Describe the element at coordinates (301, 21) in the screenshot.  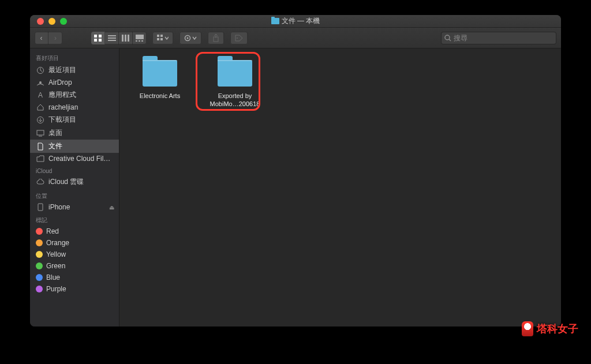
I see `window-title-text: 文件 — 本機` at that location.